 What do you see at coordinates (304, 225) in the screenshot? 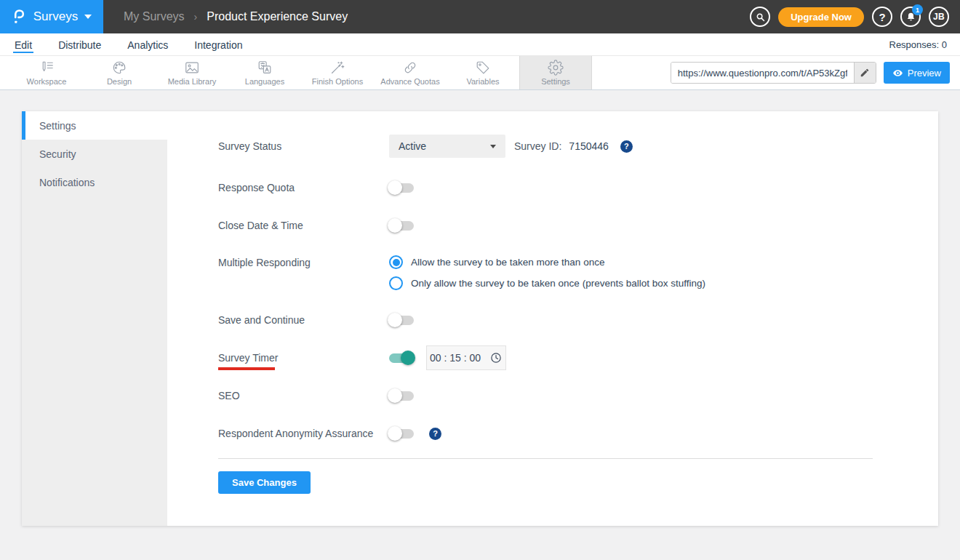
I see `close-date-label: Close Date & Time` at bounding box center [304, 225].